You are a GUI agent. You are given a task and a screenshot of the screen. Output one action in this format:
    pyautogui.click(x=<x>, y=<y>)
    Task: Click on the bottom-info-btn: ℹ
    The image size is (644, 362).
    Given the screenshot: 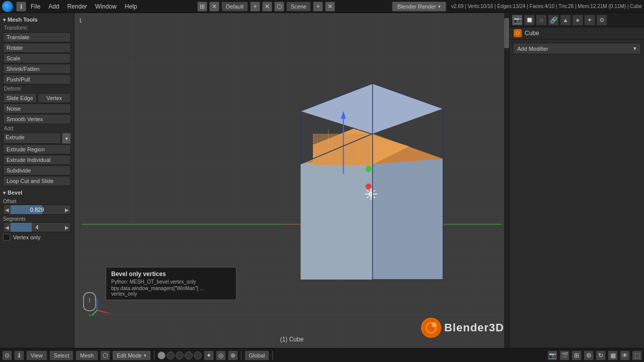 What is the action you would take?
    pyautogui.click(x=19, y=355)
    